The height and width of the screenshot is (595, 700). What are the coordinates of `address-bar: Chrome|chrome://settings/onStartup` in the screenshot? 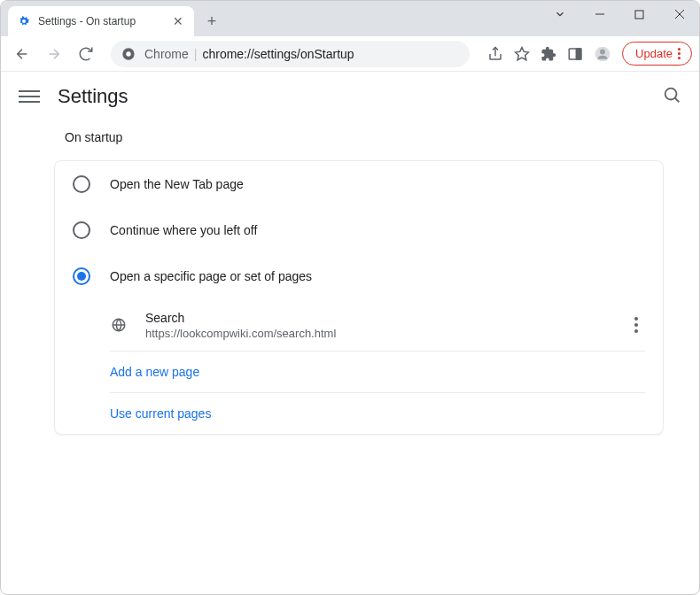 It's located at (291, 54).